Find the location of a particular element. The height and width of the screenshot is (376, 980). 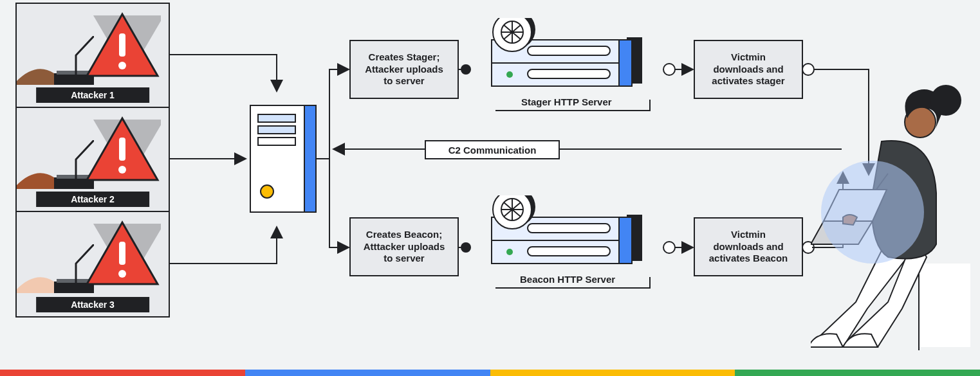

victim-stager-box: Victmin downloads and activates stager is located at coordinates (748, 69).